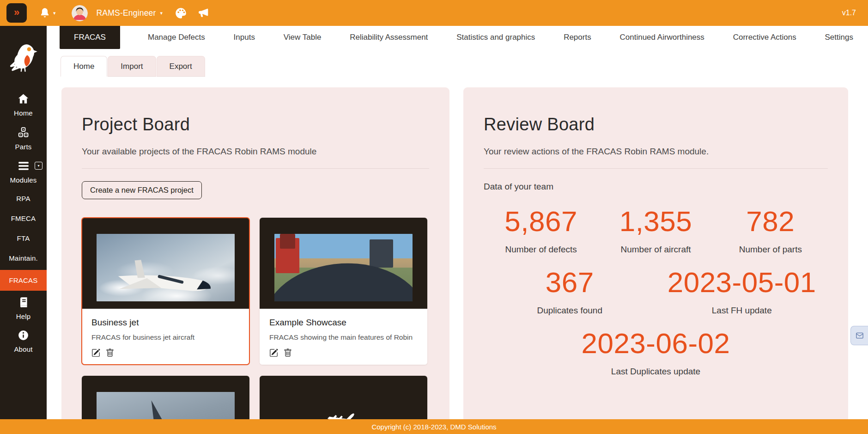 The height and width of the screenshot is (434, 868). What do you see at coordinates (742, 311) in the screenshot?
I see `stat-label: Last FH update` at bounding box center [742, 311].